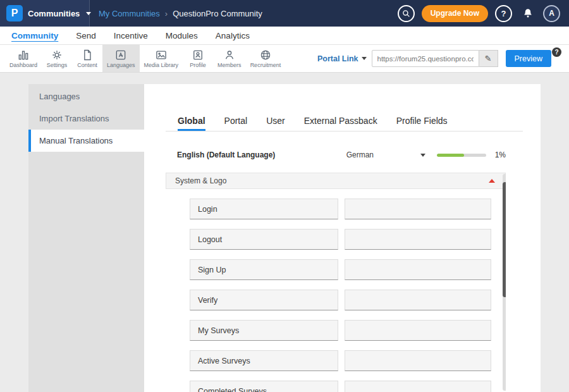 This screenshot has width=569, height=392. Describe the element at coordinates (87, 65) in the screenshot. I see `toolbar-item-label: Content` at that location.